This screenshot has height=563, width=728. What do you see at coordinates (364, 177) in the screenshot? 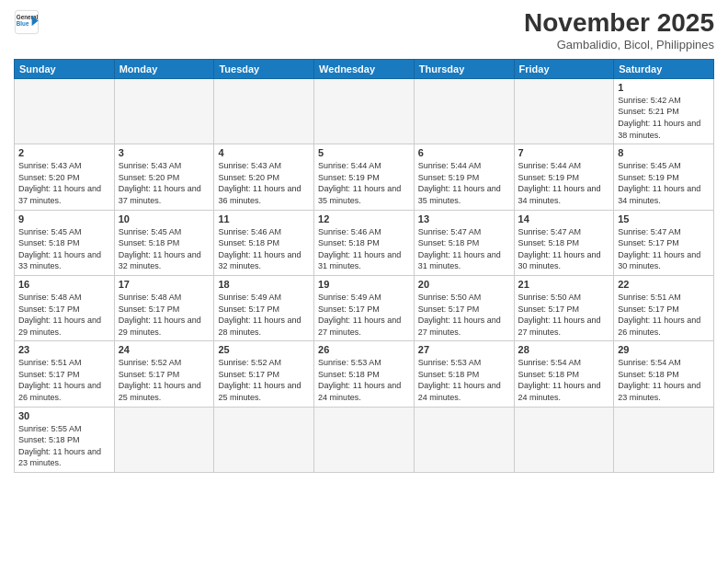
I see `calendar-week-row: 2Sunrise: 5:43 AMSunset: 5:20 PMDaylight…` at bounding box center [364, 177].